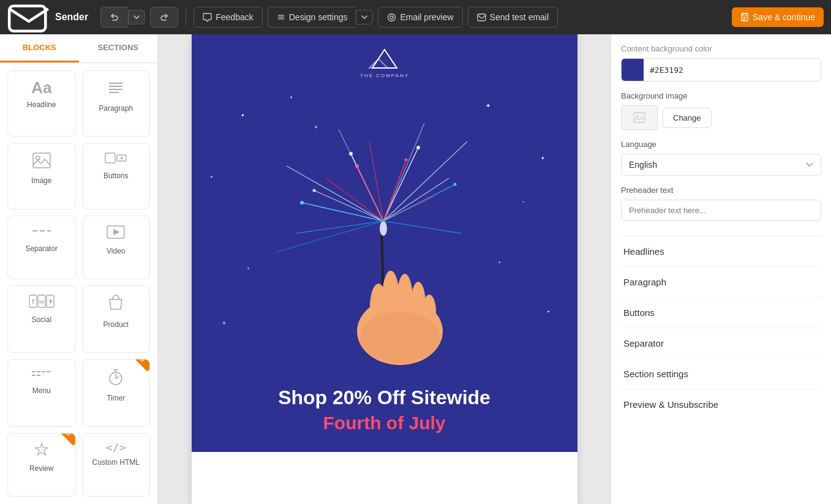 This screenshot has height=504, width=831. I want to click on email-logo: THE COMPANY, so click(385, 64).